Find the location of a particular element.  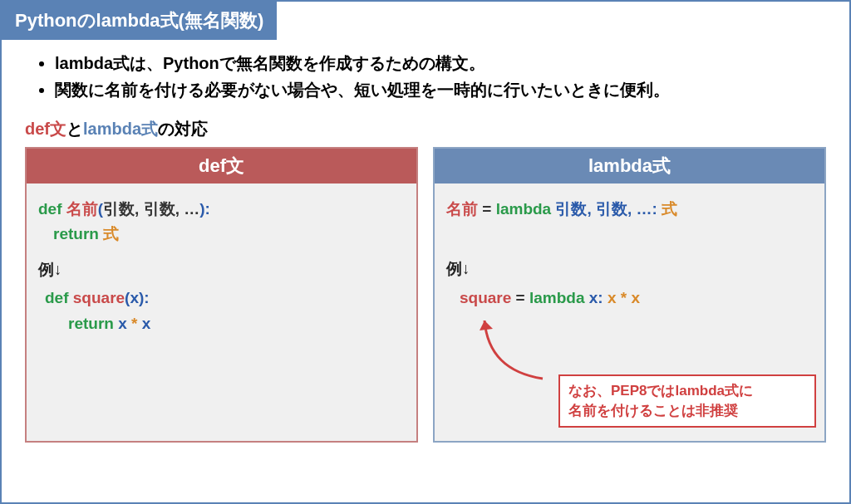

bullet-item: lambda式は、Pythonで無名関数を作成するための構文。 is located at coordinates (440, 63).